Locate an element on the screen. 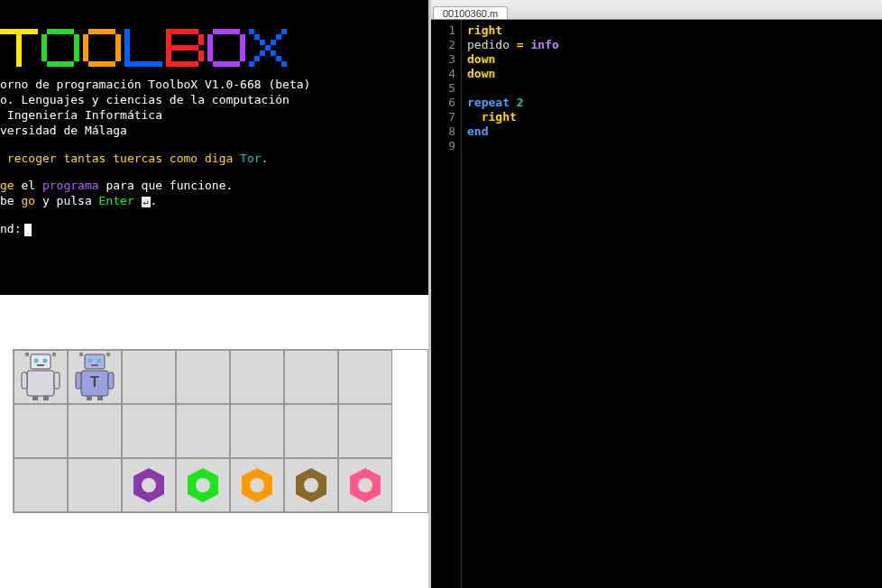  logo-letter-X is located at coordinates (268, 48).